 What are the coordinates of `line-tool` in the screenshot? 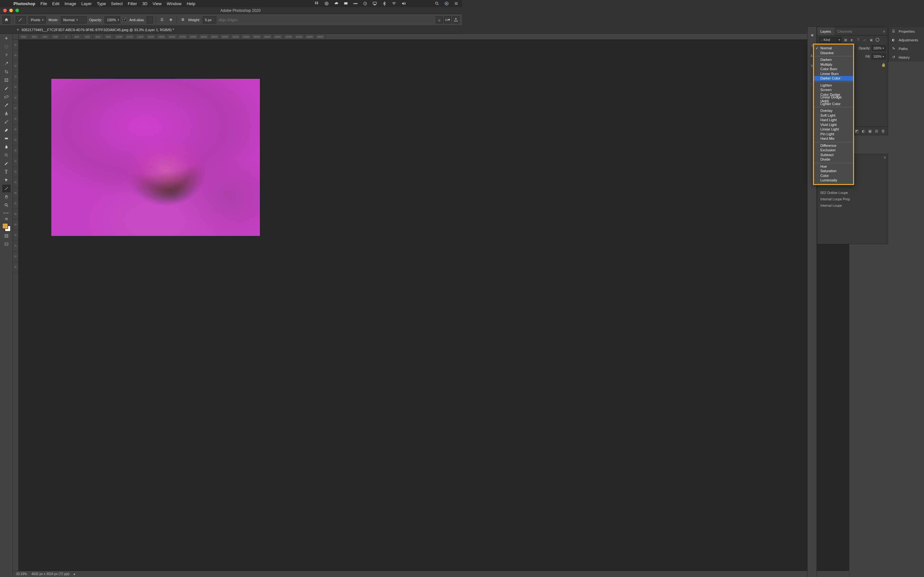 It's located at (6, 189).